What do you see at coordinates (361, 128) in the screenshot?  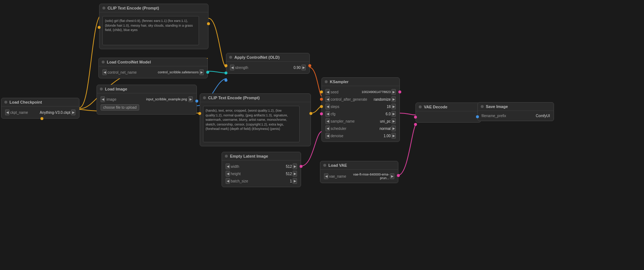 I see `scheduler-row: ◀ scheduler normal ▶` at bounding box center [361, 128].